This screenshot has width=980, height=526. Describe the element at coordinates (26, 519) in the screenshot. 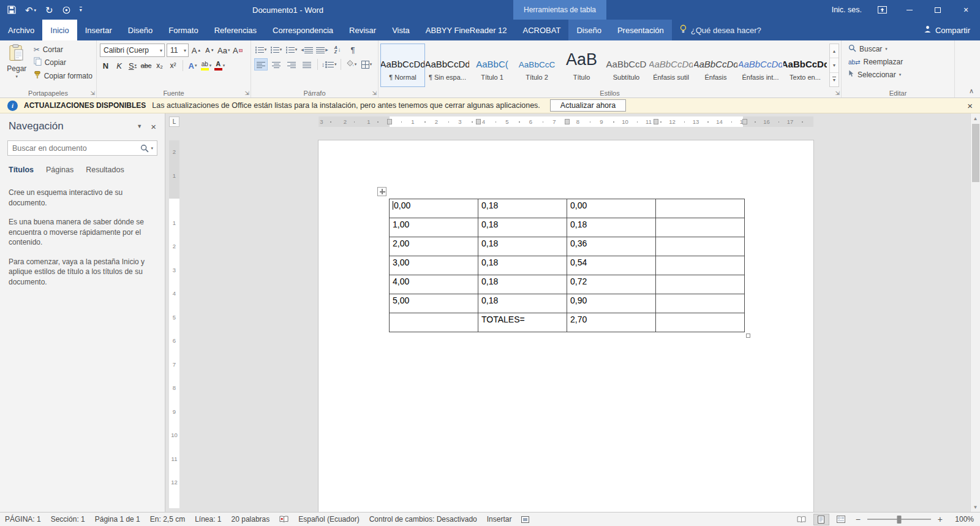

I see `status-page: PÁGINA: 1` at that location.